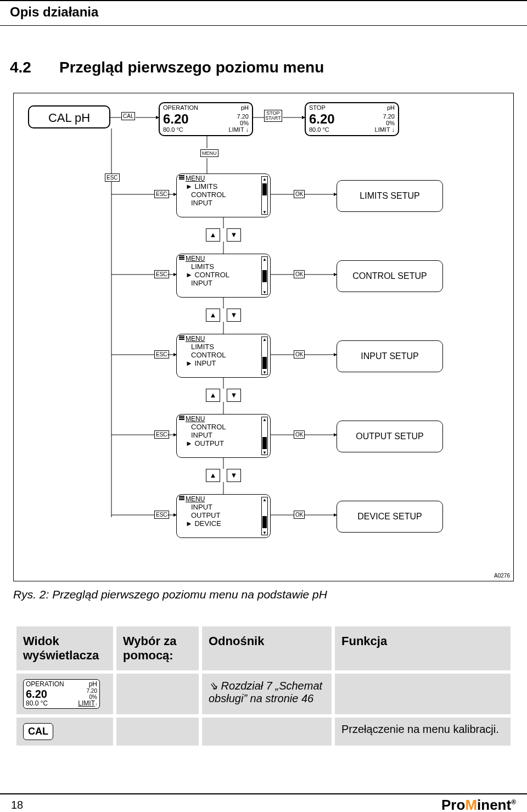 This screenshot has height=812, width=527. What do you see at coordinates (92, 691) in the screenshot?
I see `tbl-lcd-mr: 7.20` at bounding box center [92, 691].